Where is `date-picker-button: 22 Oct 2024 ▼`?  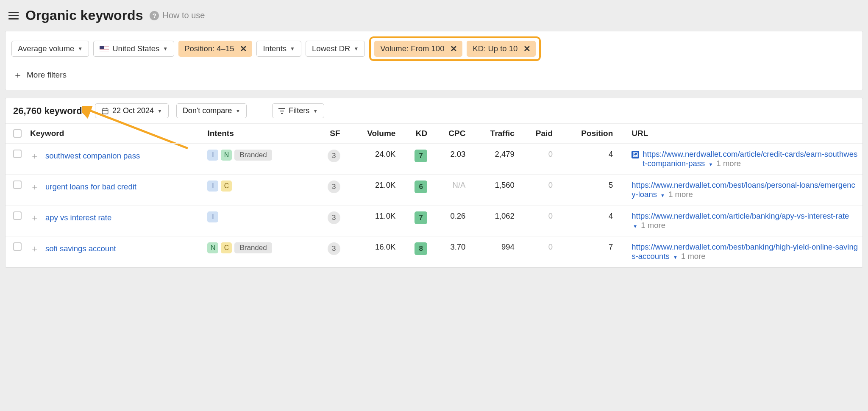
date-picker-button: 22 Oct 2024 ▼ is located at coordinates (132, 111).